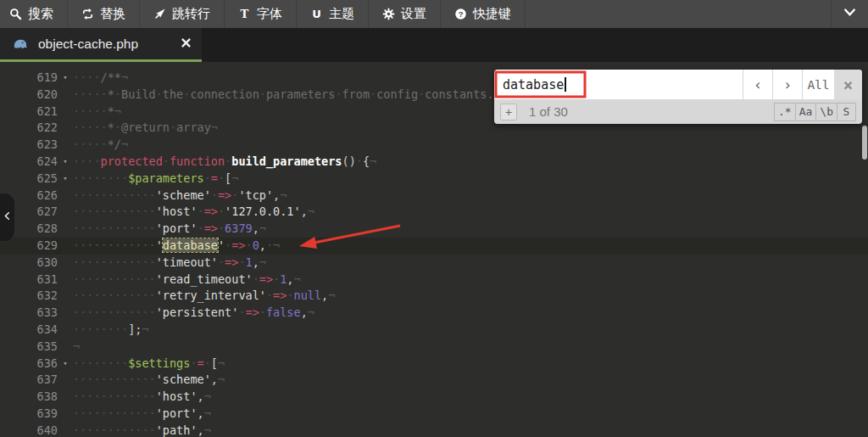 The image size is (868, 437). Describe the element at coordinates (434, 145) in the screenshot. I see `code-line: 623·····*/¬` at that location.